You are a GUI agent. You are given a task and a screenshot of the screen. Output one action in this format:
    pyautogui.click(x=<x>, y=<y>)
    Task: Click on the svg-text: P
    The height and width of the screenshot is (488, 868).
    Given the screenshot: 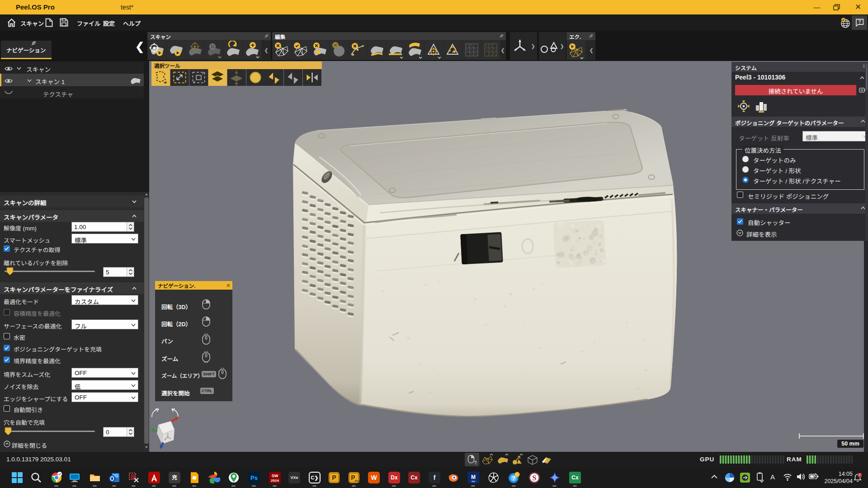 What is the action you would take?
    pyautogui.click(x=334, y=478)
    